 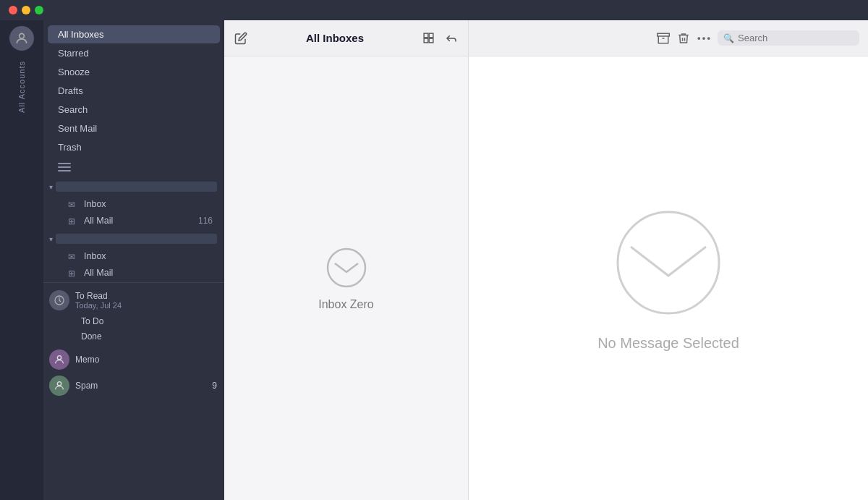 I want to click on account-2-inbox: ✉ Inbox, so click(x=134, y=256).